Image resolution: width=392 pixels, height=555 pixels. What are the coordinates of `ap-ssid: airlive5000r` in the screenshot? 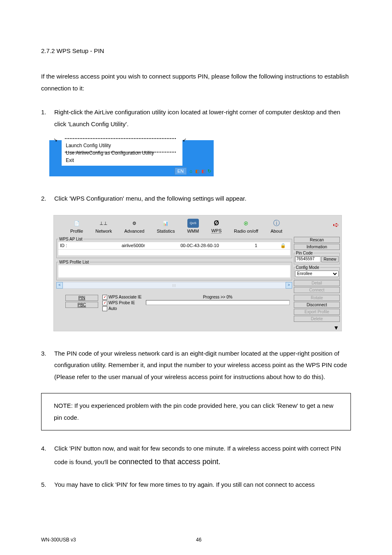 It's located at (142, 245).